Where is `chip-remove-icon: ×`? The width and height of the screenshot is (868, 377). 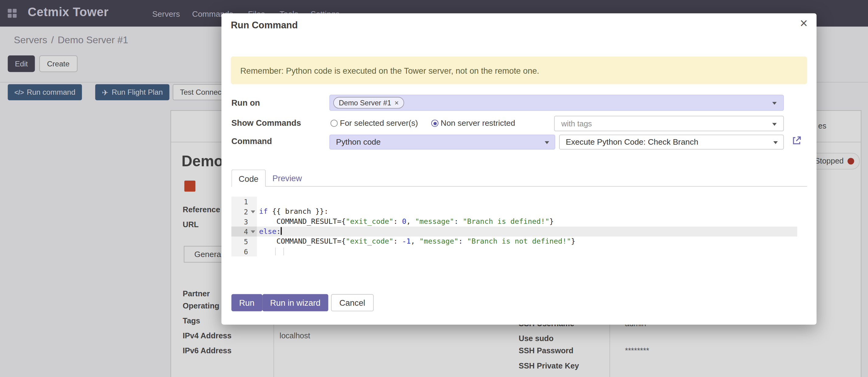 chip-remove-icon: × is located at coordinates (397, 103).